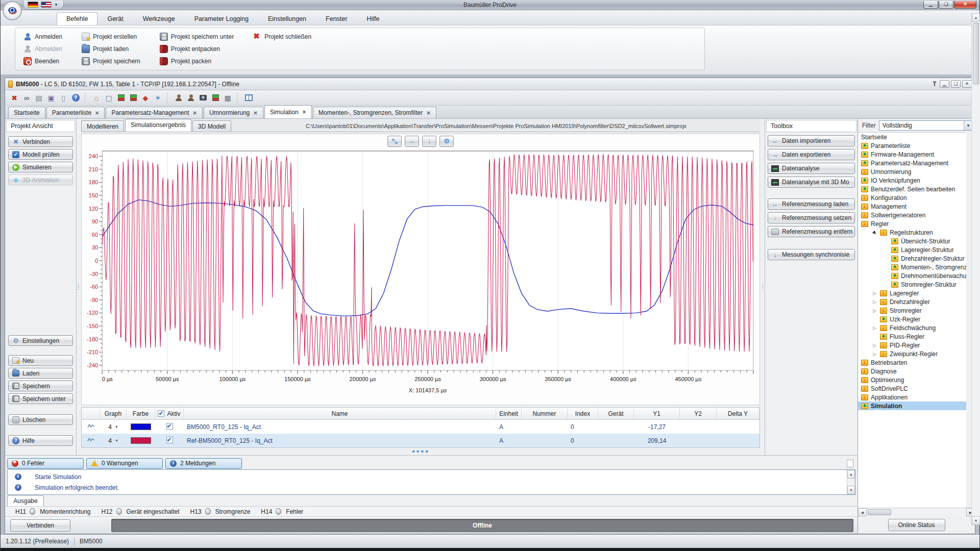 This screenshot has height=551, width=980. Describe the element at coordinates (431, 488) in the screenshot. I see `message-row: Simulation erfolgreich beendet.` at that location.